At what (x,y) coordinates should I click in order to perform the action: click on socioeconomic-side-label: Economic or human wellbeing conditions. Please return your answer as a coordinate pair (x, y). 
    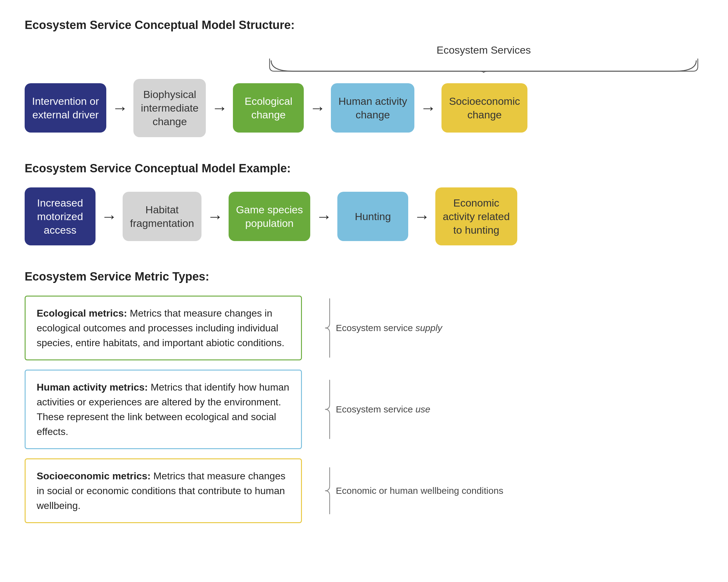
    Looking at the image, I should click on (409, 491).